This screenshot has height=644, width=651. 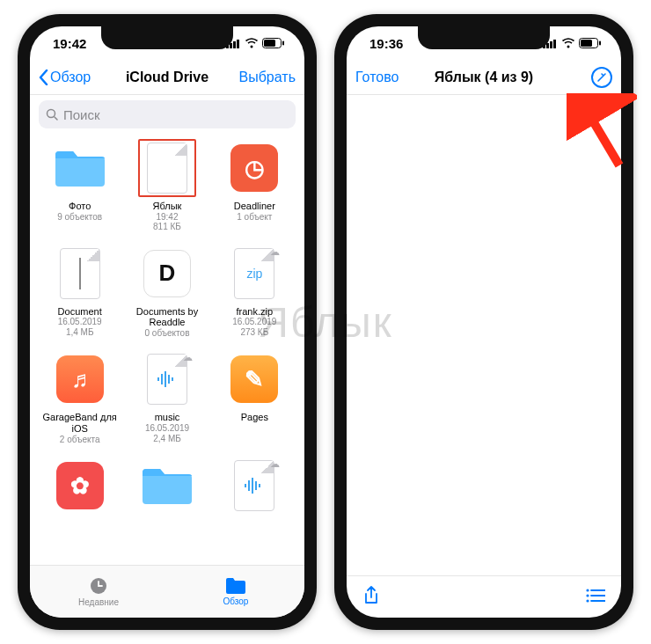 What do you see at coordinates (99, 586) in the screenshot?
I see `clock-icon` at bounding box center [99, 586].